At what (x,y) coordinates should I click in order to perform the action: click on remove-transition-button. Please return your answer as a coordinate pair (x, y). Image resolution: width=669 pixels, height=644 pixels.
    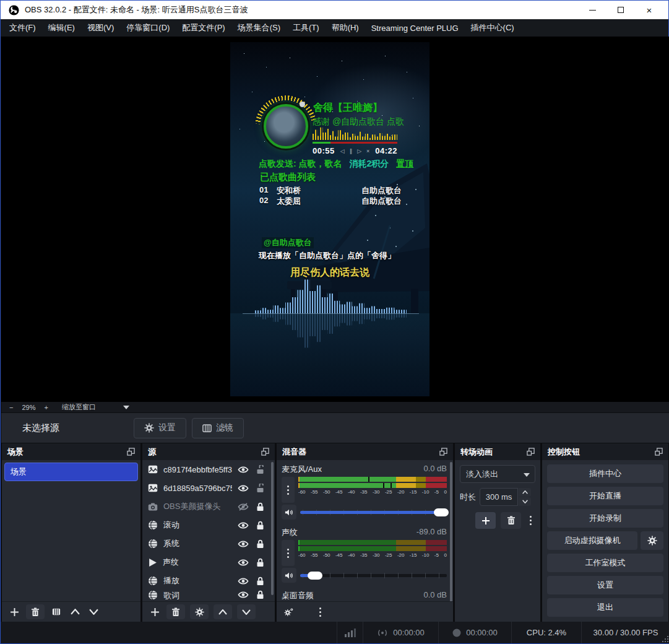
    Looking at the image, I should click on (511, 520).